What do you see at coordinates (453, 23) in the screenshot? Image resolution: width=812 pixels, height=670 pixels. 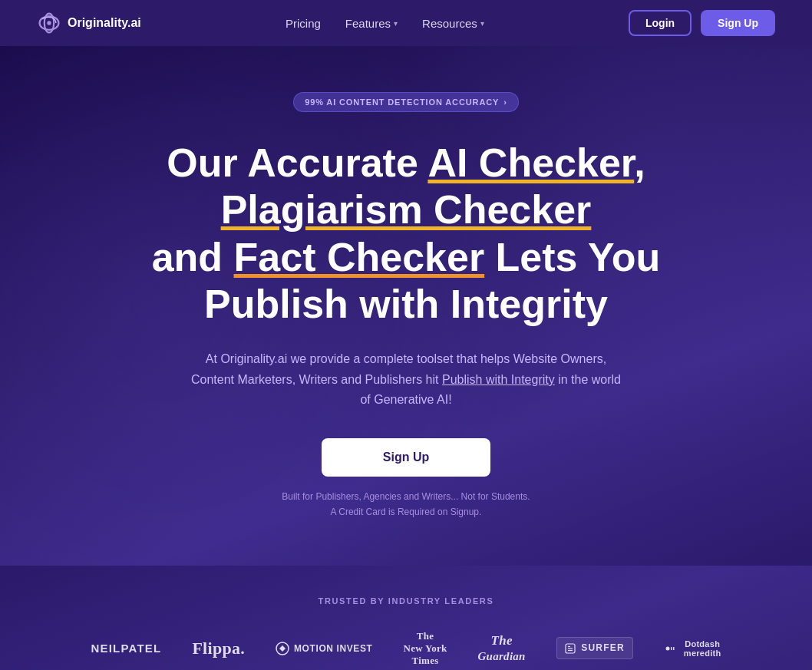 I see `nav-resources: Resources ▾` at bounding box center [453, 23].